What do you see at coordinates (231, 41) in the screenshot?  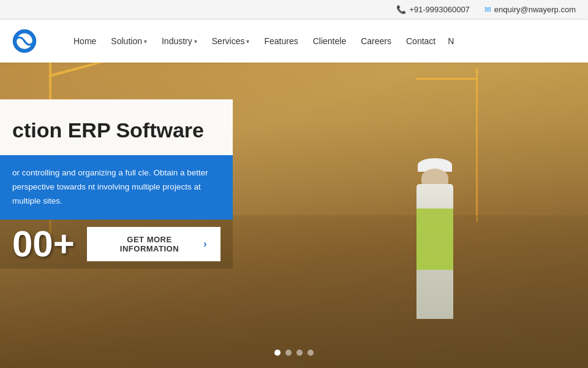 I see `nav-link-services: Services ▾` at bounding box center [231, 41].